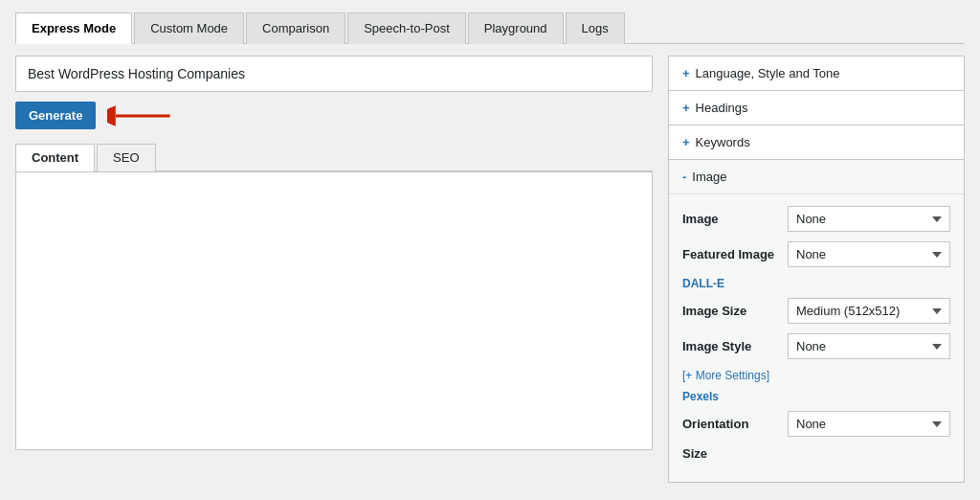  What do you see at coordinates (516, 29) in the screenshot?
I see `tab-playground: Playground` at bounding box center [516, 29].